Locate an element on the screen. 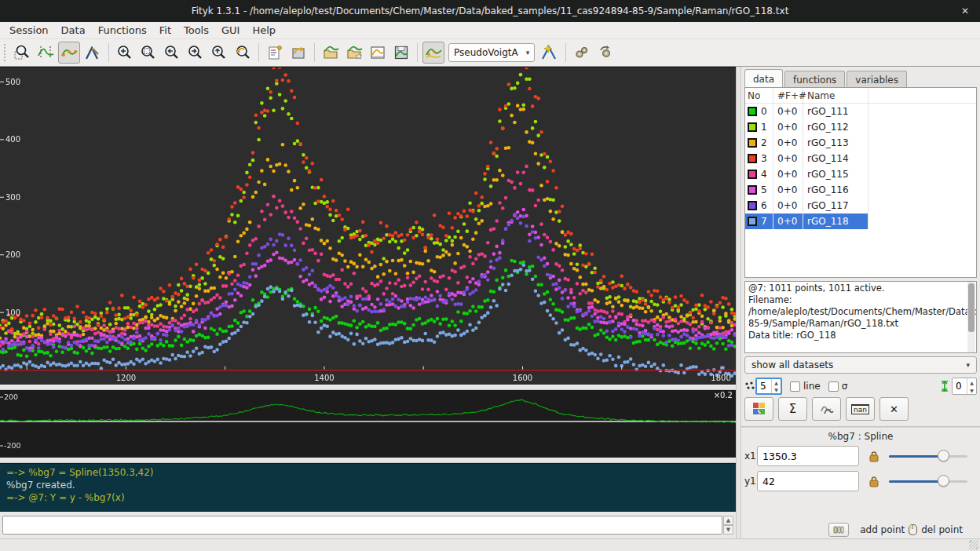 Image resolution: width=980 pixels, height=551 pixels. y1-lock-button is located at coordinates (874, 481).